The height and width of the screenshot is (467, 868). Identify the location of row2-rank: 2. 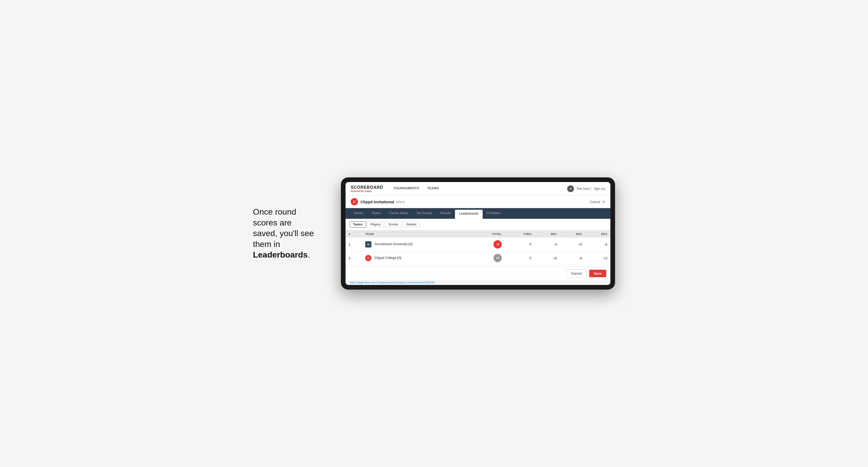
(354, 258).